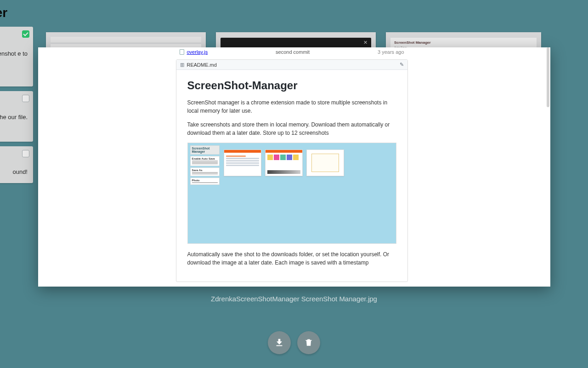 The height and width of the screenshot is (368, 588). I want to click on modal-scrollbar, so click(548, 167).